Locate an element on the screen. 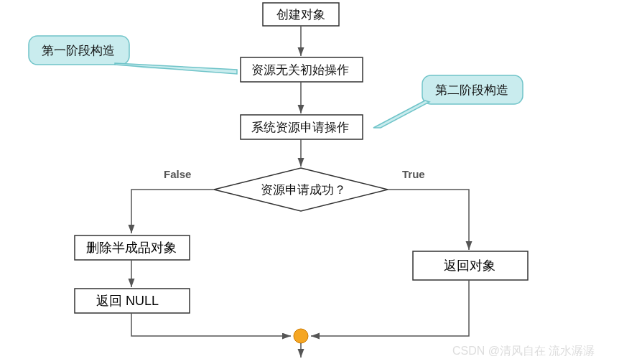  node-alloc-resource: 系统资源申请操作 is located at coordinates (302, 127).